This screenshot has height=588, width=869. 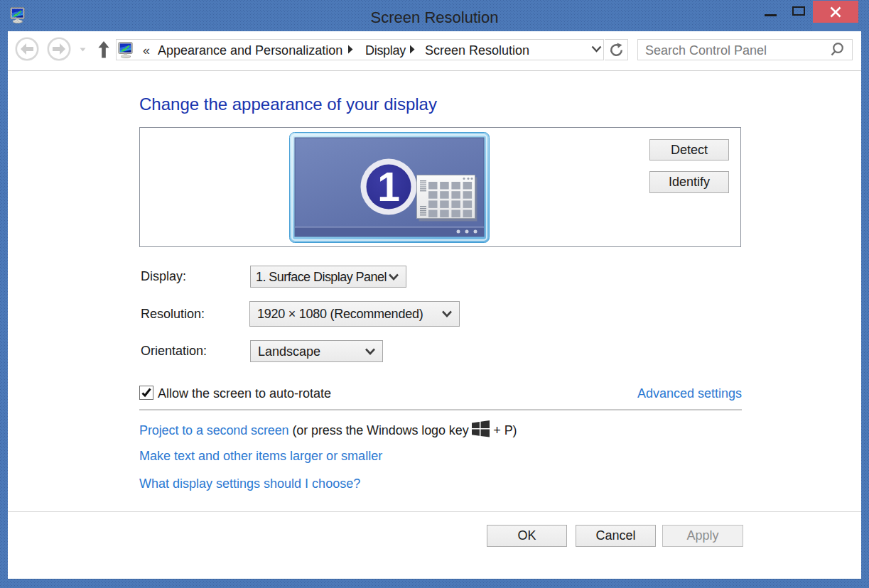 I want to click on svg-text: 1, so click(x=389, y=187).